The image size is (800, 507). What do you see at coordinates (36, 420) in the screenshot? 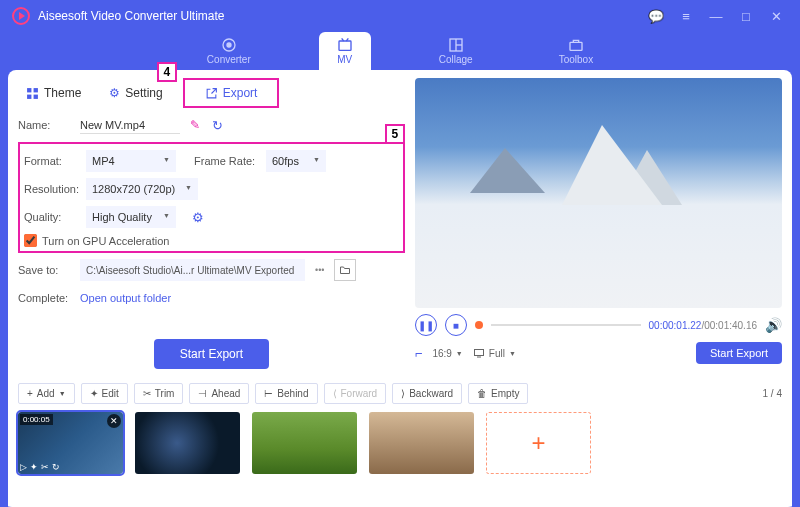
I see `clip-duration: 0:00:05` at bounding box center [36, 420].